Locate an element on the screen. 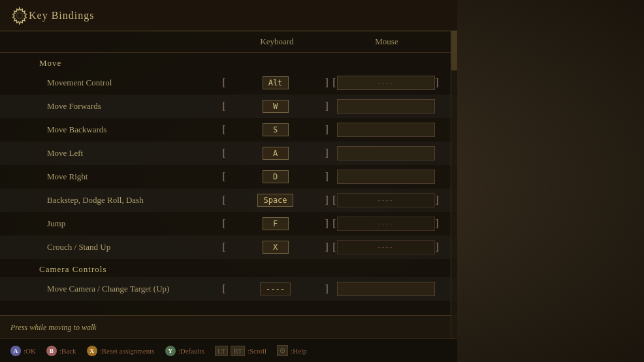 The width and height of the screenshot is (644, 362). section-camera: Camera Controls is located at coordinates (229, 268).